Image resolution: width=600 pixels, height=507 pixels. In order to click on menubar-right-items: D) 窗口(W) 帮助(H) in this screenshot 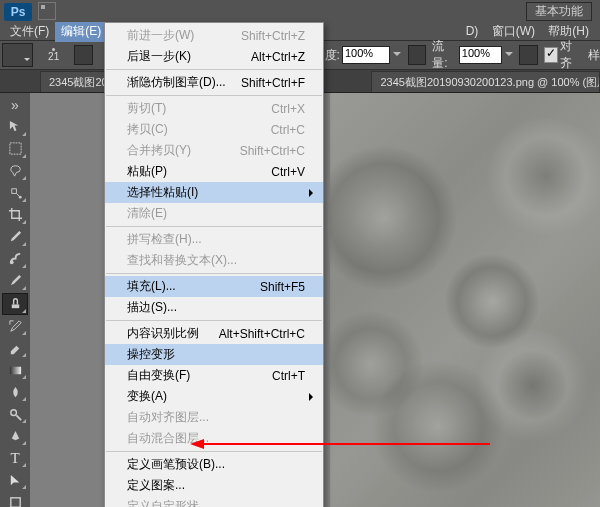, I will do `click(530, 32)`.